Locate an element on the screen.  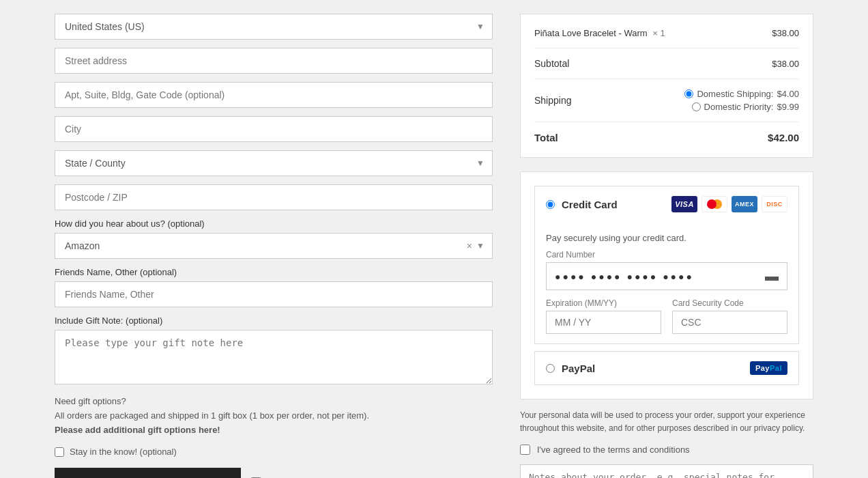
csc-input is located at coordinates (730, 322).